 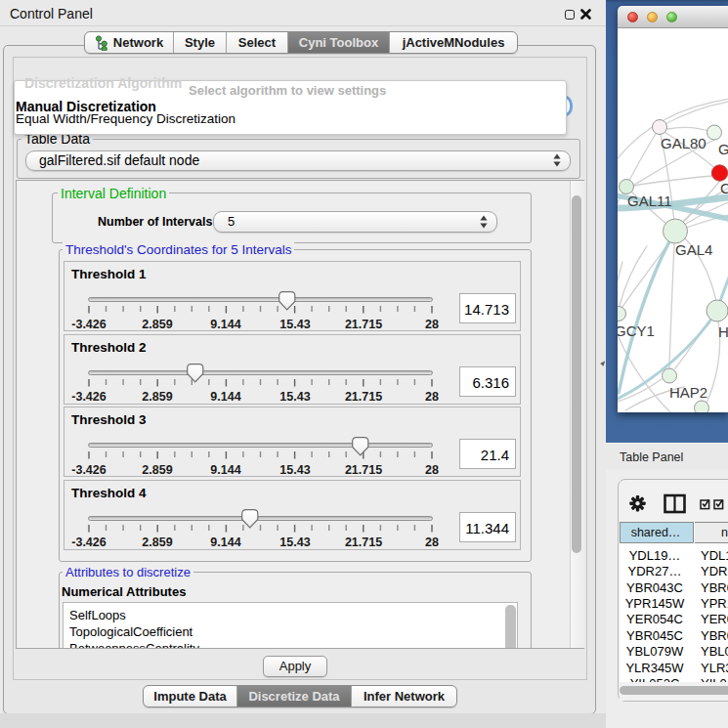 I want to click on svg-text: GAL11, so click(x=650, y=201).